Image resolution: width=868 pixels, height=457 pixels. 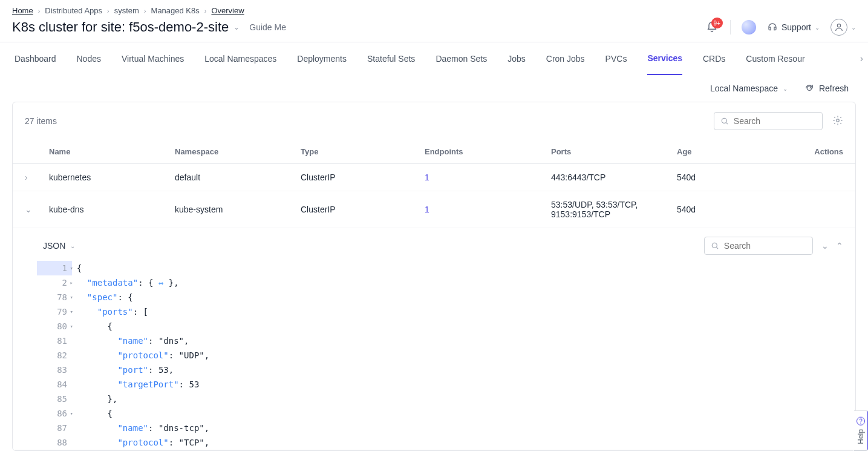 I want to click on search-input, so click(x=775, y=121).